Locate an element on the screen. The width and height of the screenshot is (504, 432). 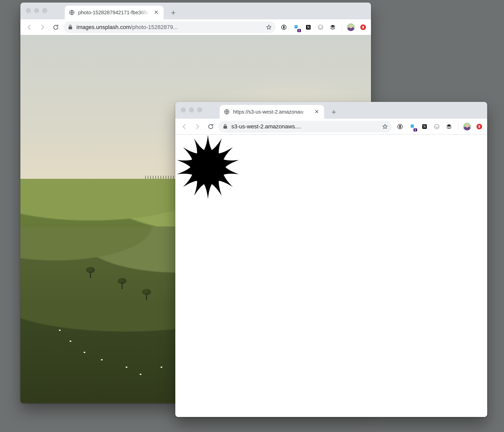
url-host: s3-us-west-2.amazonaws.... is located at coordinates (266, 127).